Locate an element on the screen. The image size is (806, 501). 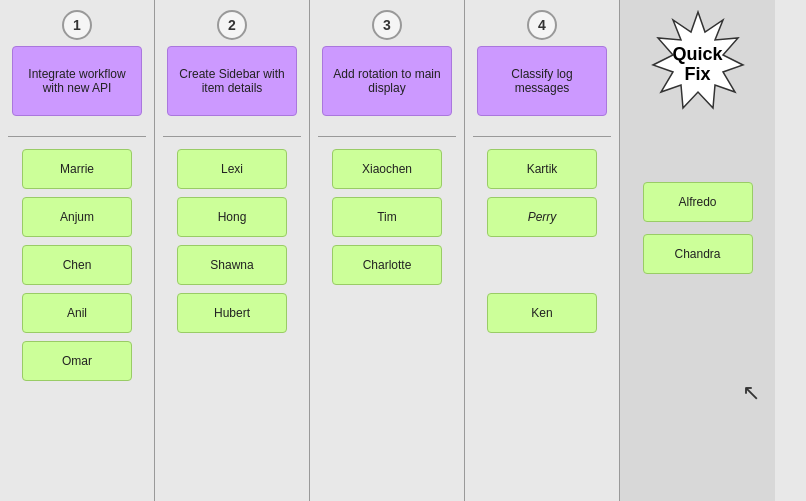
column-4-divider is located at coordinates (542, 136).